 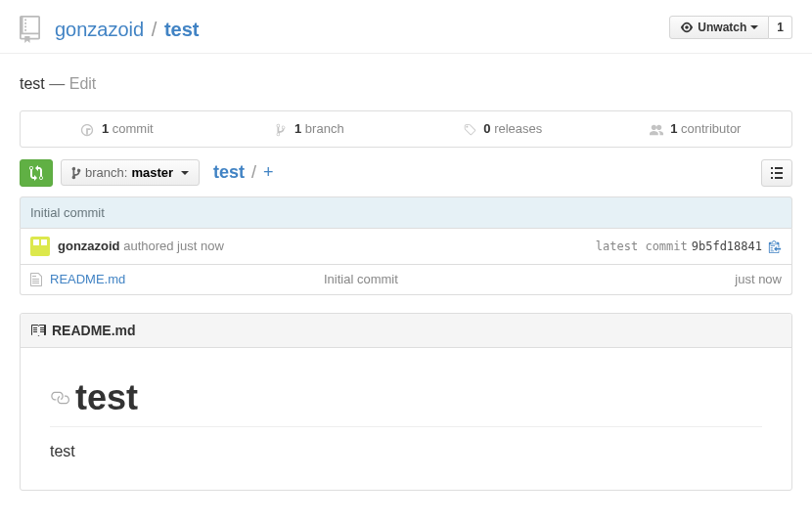 What do you see at coordinates (89, 246) in the screenshot?
I see `author-link: gonzazoid` at bounding box center [89, 246].